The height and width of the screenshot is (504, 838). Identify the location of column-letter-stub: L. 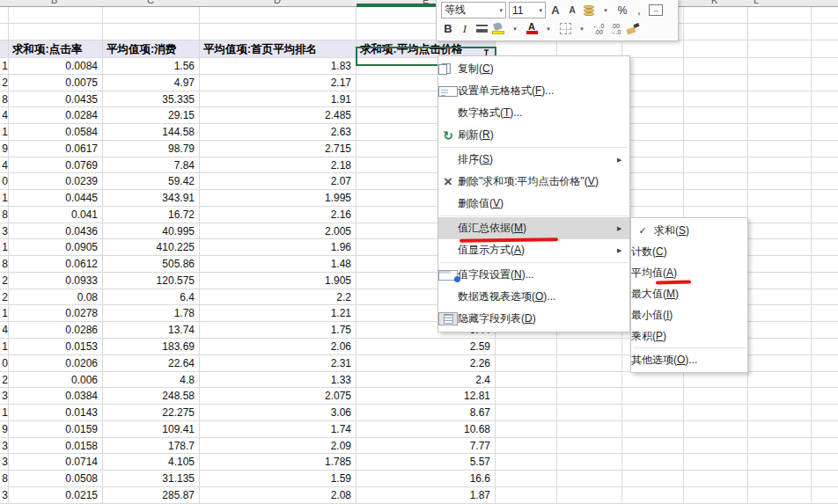
(756, 4).